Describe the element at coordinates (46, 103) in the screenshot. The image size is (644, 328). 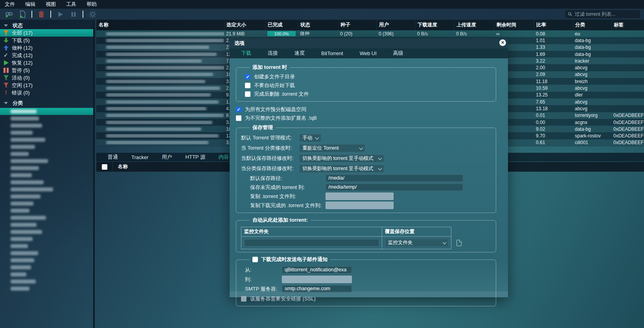
I see `categories-section-header: 分类` at that location.